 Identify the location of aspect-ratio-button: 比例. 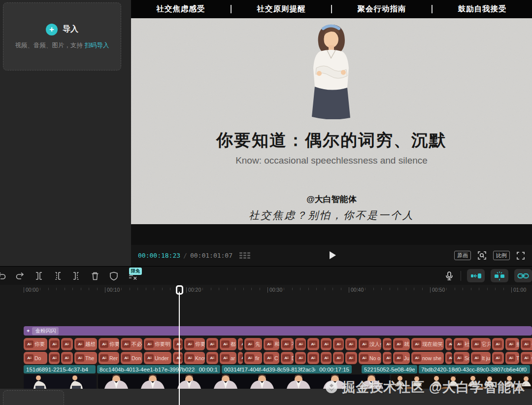
(501, 255).